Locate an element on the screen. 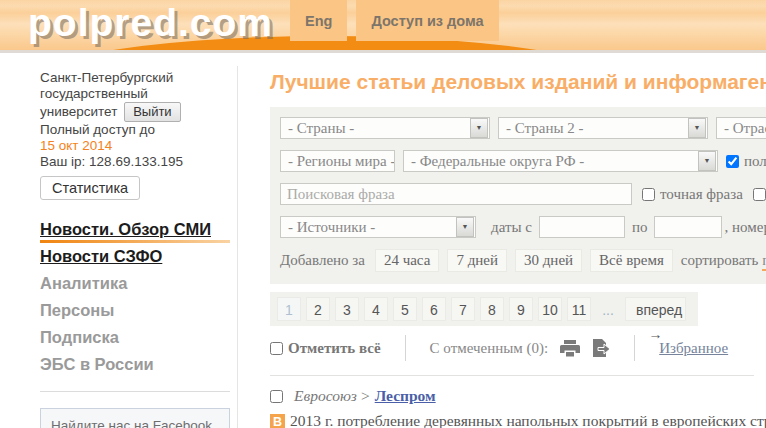 Image resolution: width=766 pixels, height=428 pixels. print-button is located at coordinates (570, 348).